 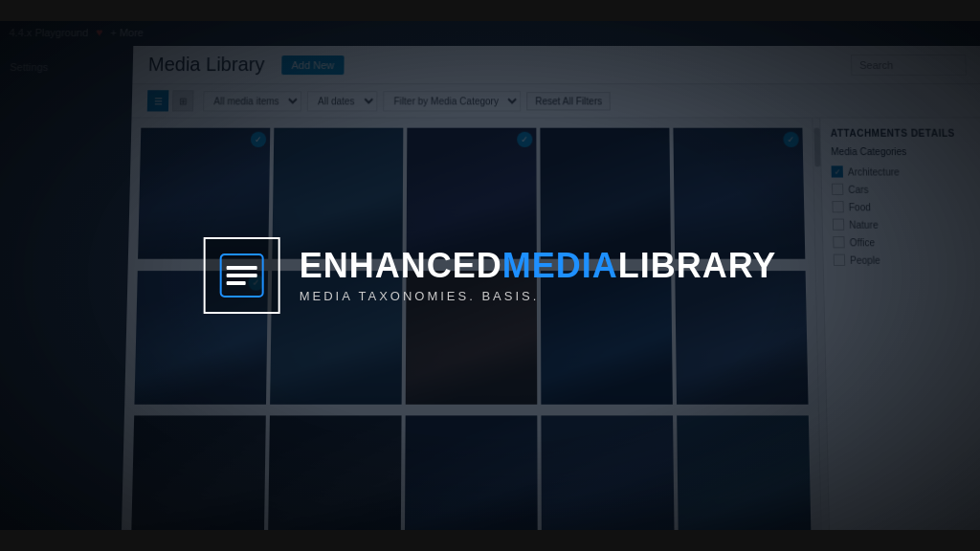 I want to click on brand-text-group: ENHANCEDMEDIALIBRARY MEDIA TAXONOMIES. B…, so click(x=538, y=276).